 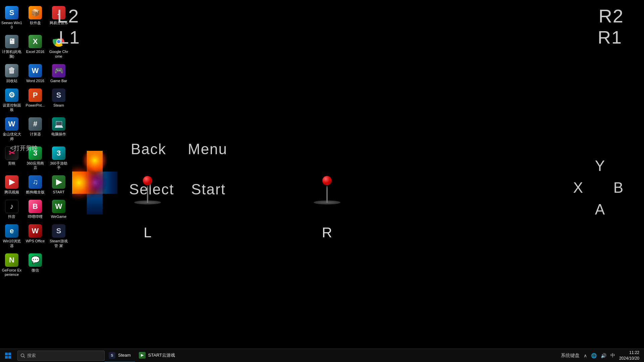 What do you see at coordinates (59, 105) in the screenshot?
I see `icon-label-steam1: Steam` at bounding box center [59, 105].